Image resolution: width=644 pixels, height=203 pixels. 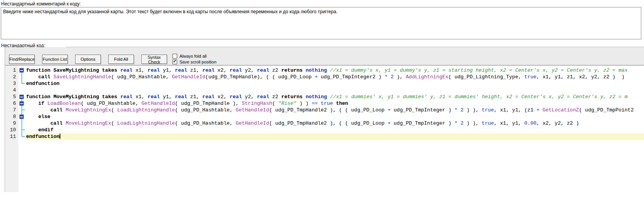 What do you see at coordinates (325, 97) in the screenshot?
I see `editor-row: 5function MoveMyLightning takes real x1,…` at bounding box center [325, 97].